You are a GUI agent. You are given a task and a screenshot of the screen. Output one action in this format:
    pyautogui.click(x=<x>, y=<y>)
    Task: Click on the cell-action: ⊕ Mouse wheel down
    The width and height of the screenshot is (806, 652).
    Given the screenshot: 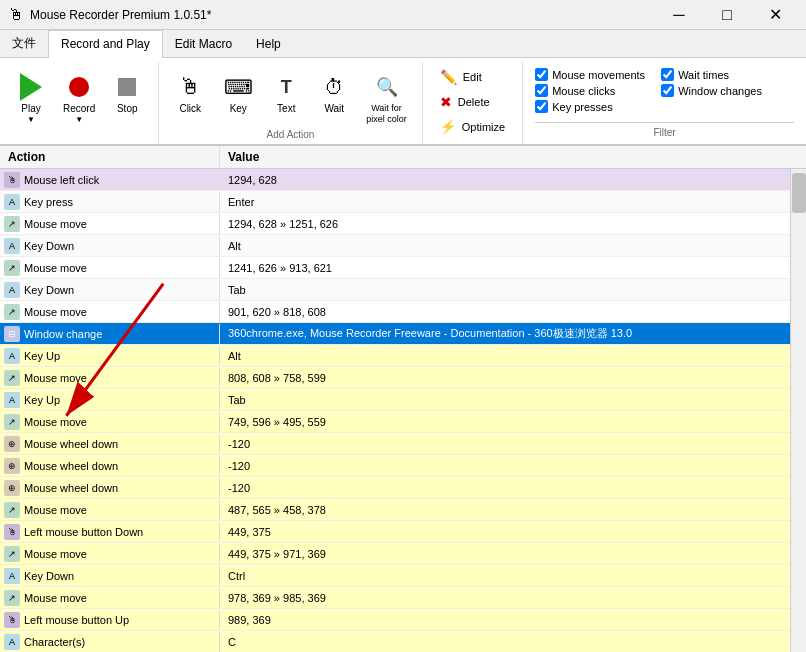 What is the action you would take?
    pyautogui.click(x=110, y=488)
    